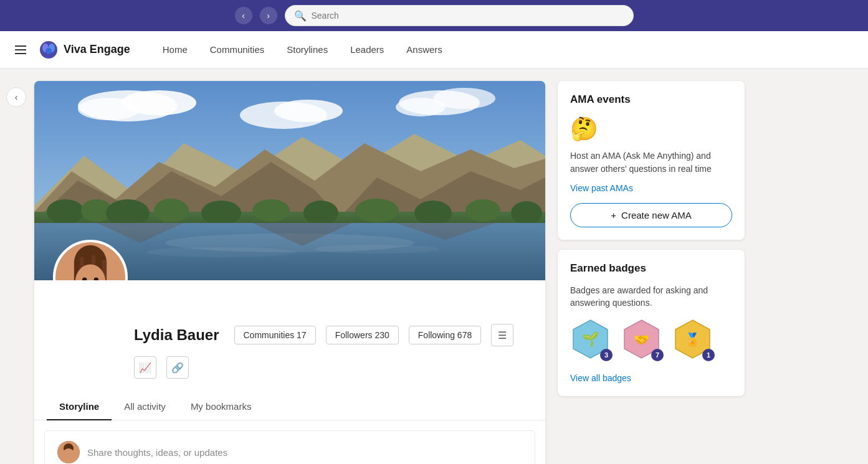 This screenshot has width=868, height=464. Describe the element at coordinates (307, 50) in the screenshot. I see `nav-storylines: Storylines` at that location.